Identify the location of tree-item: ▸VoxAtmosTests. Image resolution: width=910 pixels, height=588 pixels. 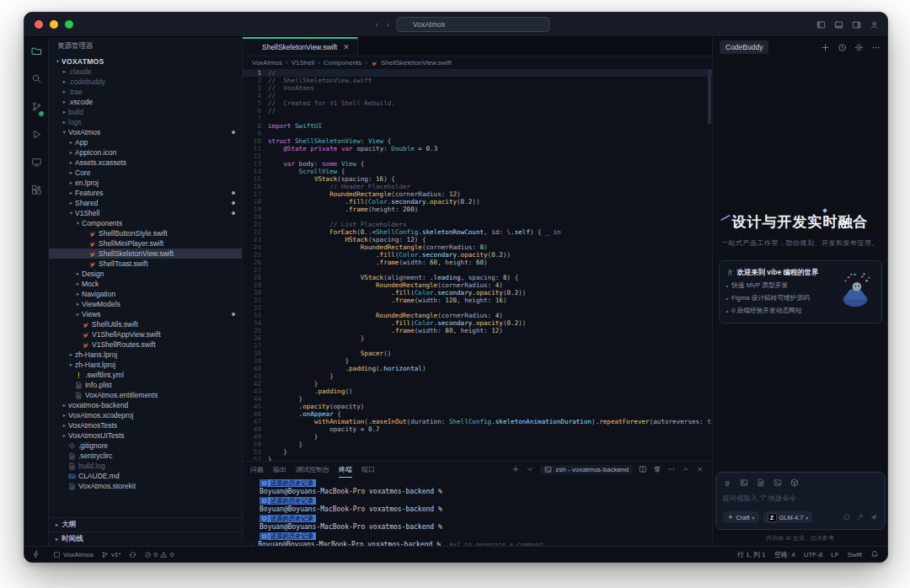
(145, 425).